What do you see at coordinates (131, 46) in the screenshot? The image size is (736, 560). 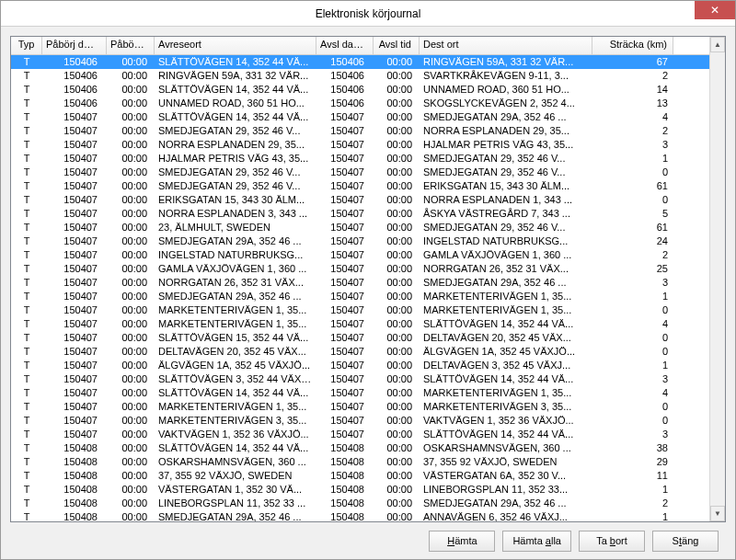 I see `col-pabtid: Påbörj tid` at bounding box center [131, 46].